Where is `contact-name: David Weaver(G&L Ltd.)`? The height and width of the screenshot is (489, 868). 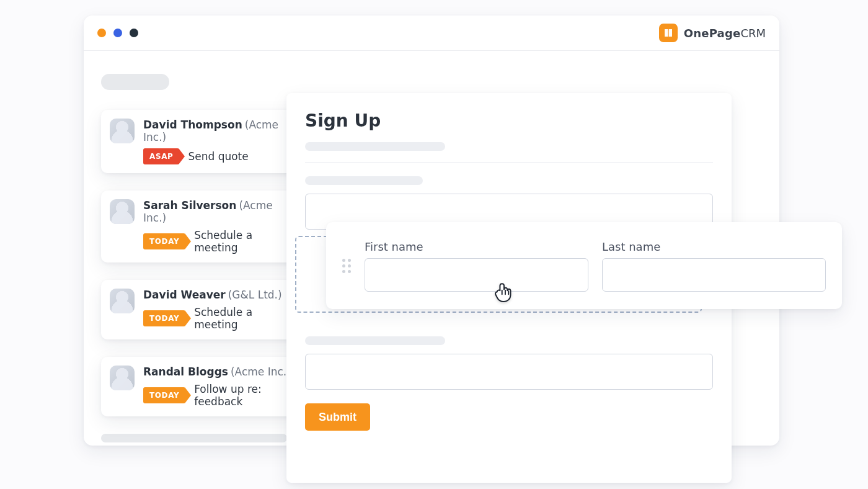 contact-name: David Weaver(G&L Ltd.) is located at coordinates (218, 295).